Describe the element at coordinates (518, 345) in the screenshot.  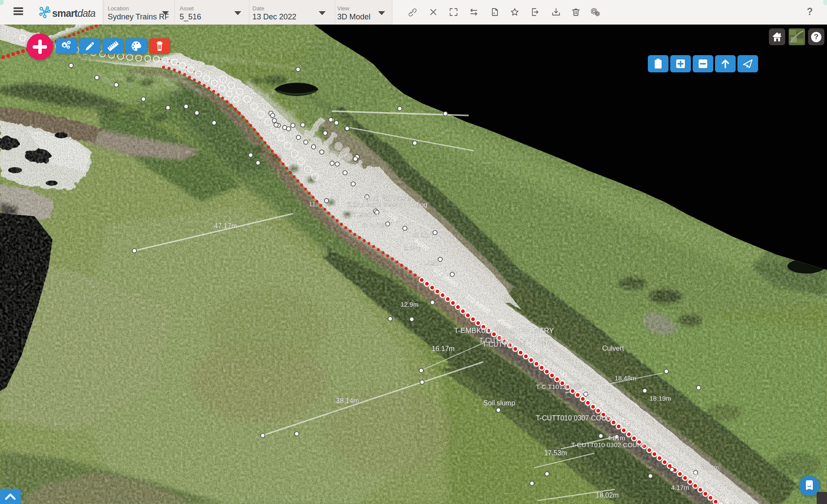
I see `svg-text: T-CUTT10 00294 CITY` at that location.